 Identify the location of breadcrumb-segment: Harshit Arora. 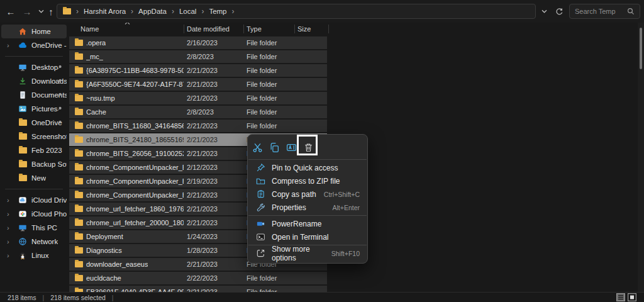
(104, 11).